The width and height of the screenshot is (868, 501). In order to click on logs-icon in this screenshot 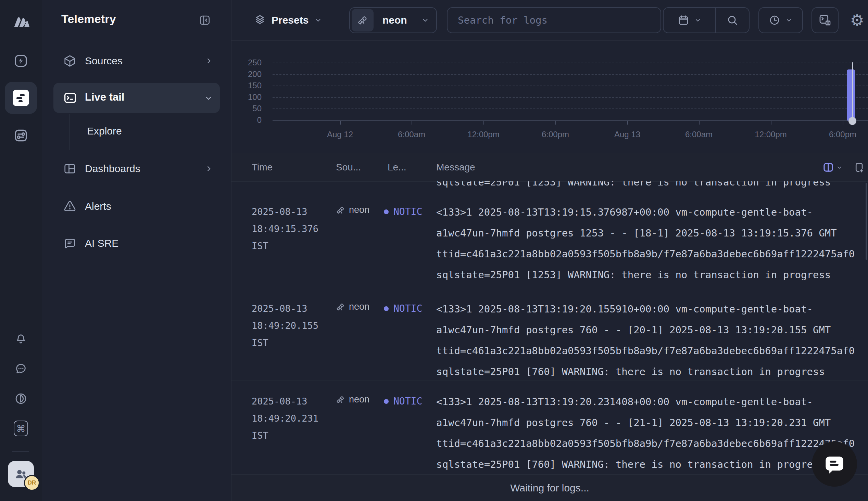, I will do `click(21, 98)`.